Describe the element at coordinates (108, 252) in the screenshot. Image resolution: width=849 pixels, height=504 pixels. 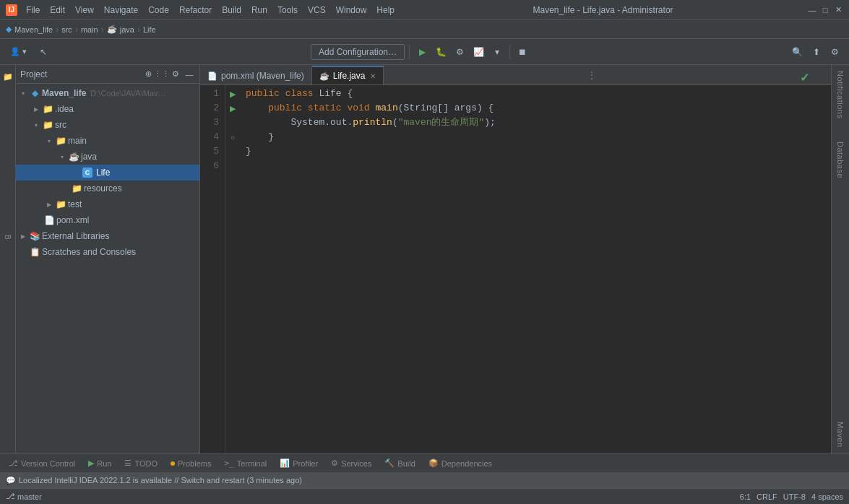
I see `tree-item-scratches: 📋 Scratches and Consoles` at that location.